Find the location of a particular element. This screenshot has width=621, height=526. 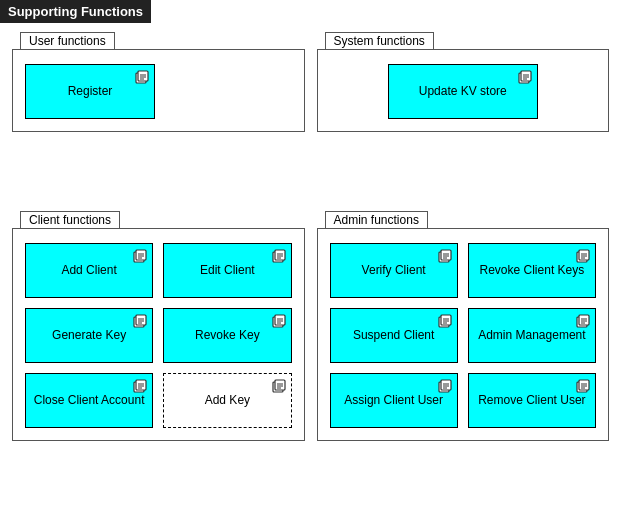

system-functions-box: Update KV store is located at coordinates (464, 90).